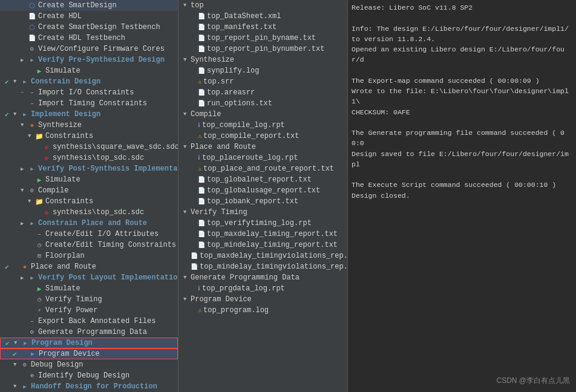 This screenshot has height=392, width=576. I want to click on mid-globalnet: 📄top_globalnet_report.txt, so click(263, 180).